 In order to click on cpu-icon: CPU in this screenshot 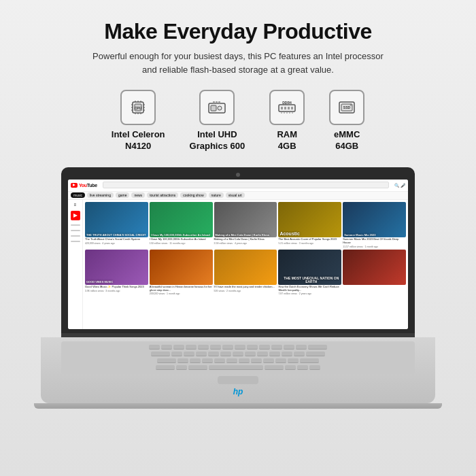, I will do `click(138, 107)`.